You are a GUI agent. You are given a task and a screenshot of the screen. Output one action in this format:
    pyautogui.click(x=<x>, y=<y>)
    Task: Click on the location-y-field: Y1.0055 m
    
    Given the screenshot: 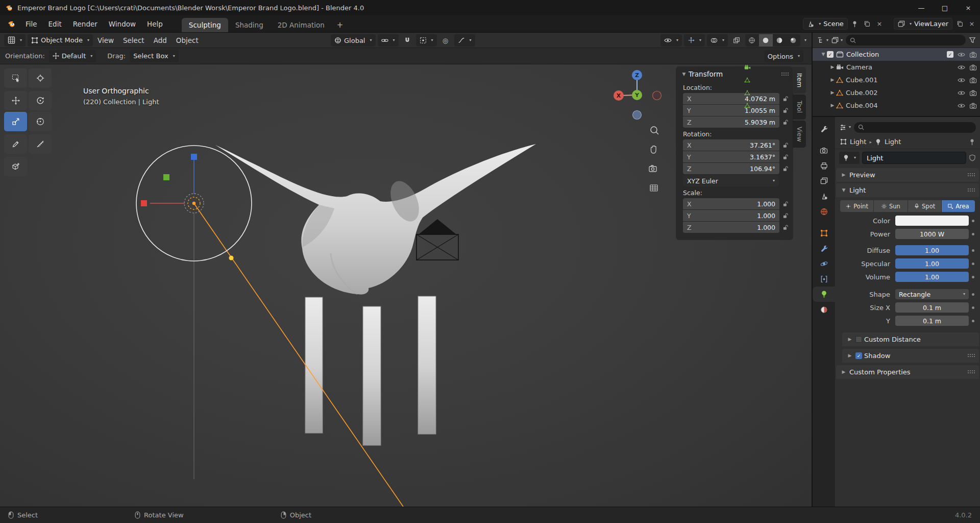 What is the action you would take?
    pyautogui.click(x=731, y=110)
    